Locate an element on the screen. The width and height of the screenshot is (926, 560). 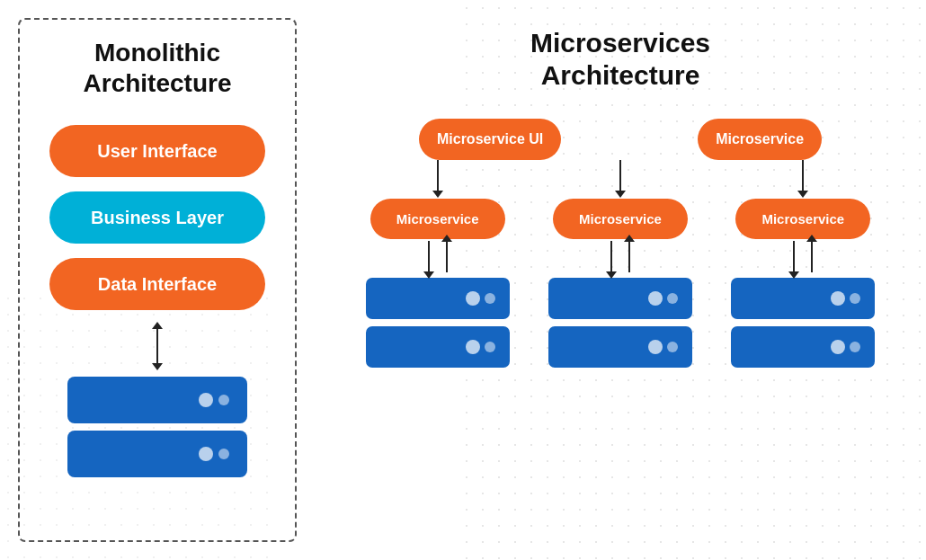
arrows-col1 is located at coordinates (438, 257).